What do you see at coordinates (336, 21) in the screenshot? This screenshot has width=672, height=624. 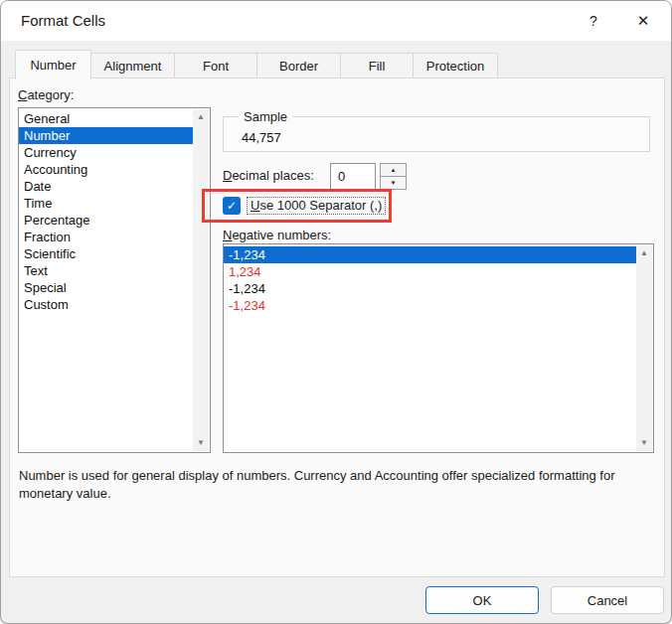 I see `titlebar: Format Cells ? ✕` at bounding box center [336, 21].